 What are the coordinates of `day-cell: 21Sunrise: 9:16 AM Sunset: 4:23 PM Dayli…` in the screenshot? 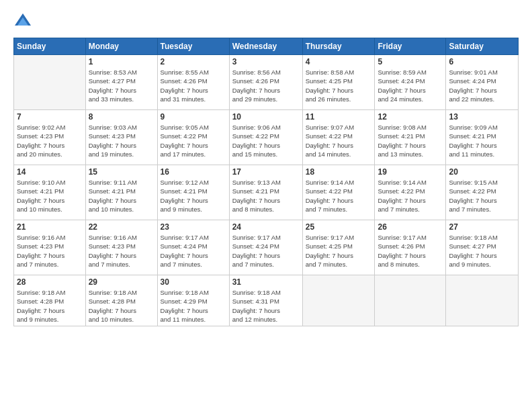 It's located at (50, 248).